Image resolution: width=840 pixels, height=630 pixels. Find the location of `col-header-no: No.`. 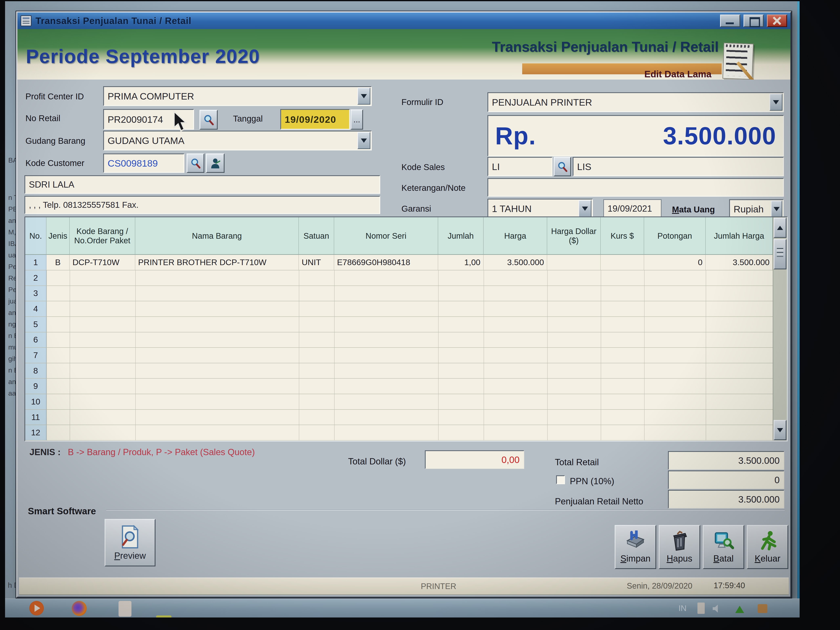

col-header-no: No. is located at coordinates (36, 236).